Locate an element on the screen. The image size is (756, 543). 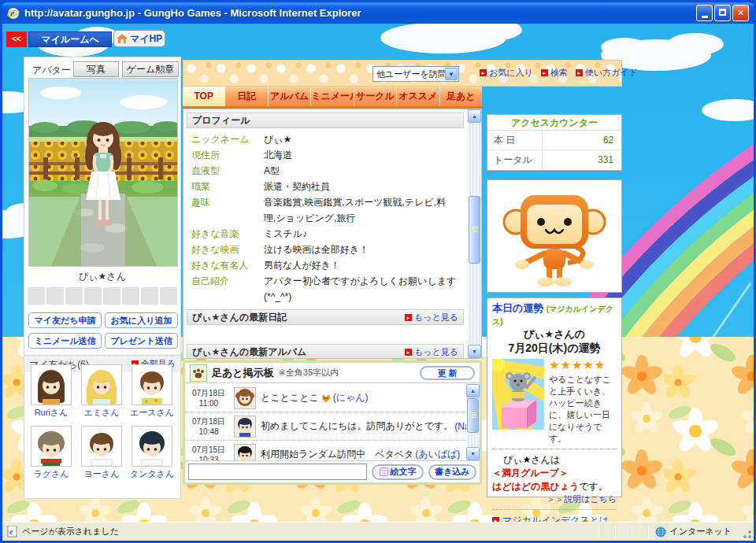
counter-row: 本 日62 is located at coordinates (554, 140).